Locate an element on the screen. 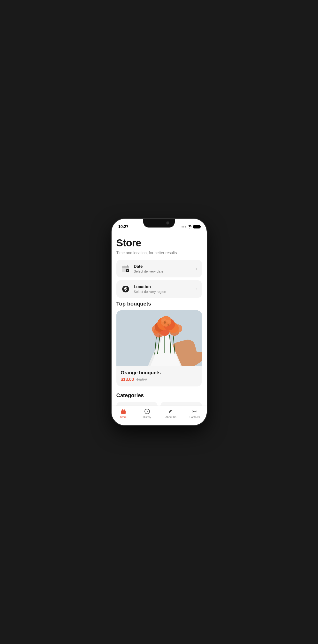 The image size is (318, 644). card-icon is located at coordinates (195, 412).